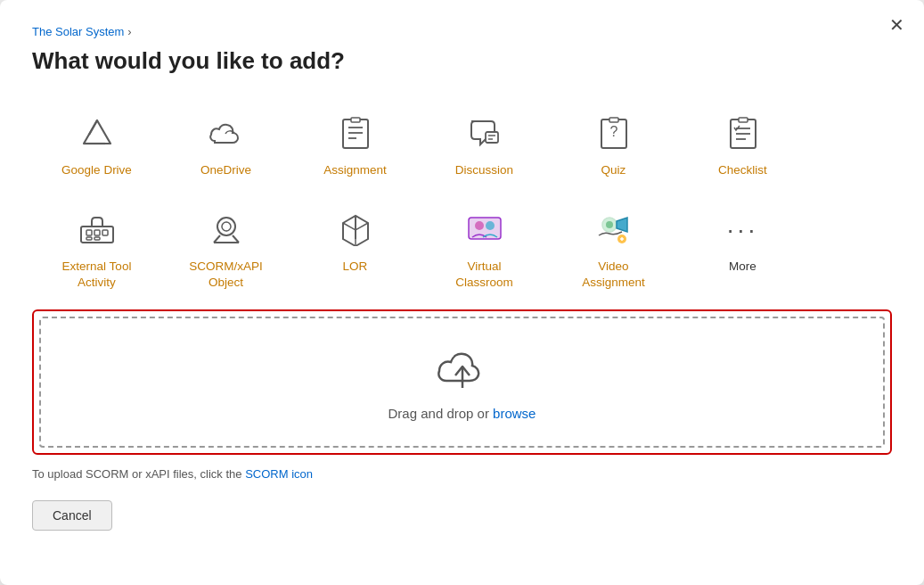 Image resolution: width=924 pixels, height=585 pixels. What do you see at coordinates (485, 275) in the screenshot?
I see `virtual-classroom-label: VirtualClassroom` at bounding box center [485, 275].